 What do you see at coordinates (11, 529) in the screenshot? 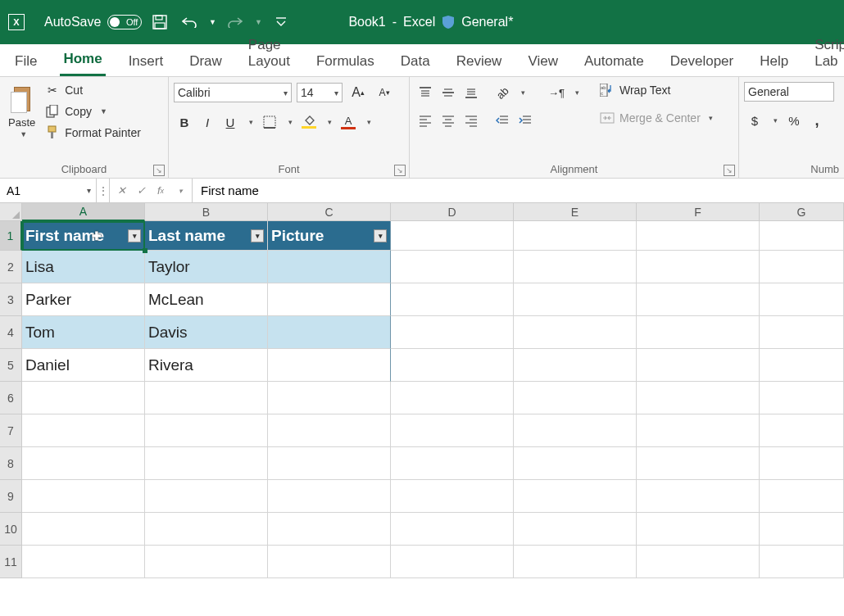
I see `row-header-10: 10` at bounding box center [11, 529].